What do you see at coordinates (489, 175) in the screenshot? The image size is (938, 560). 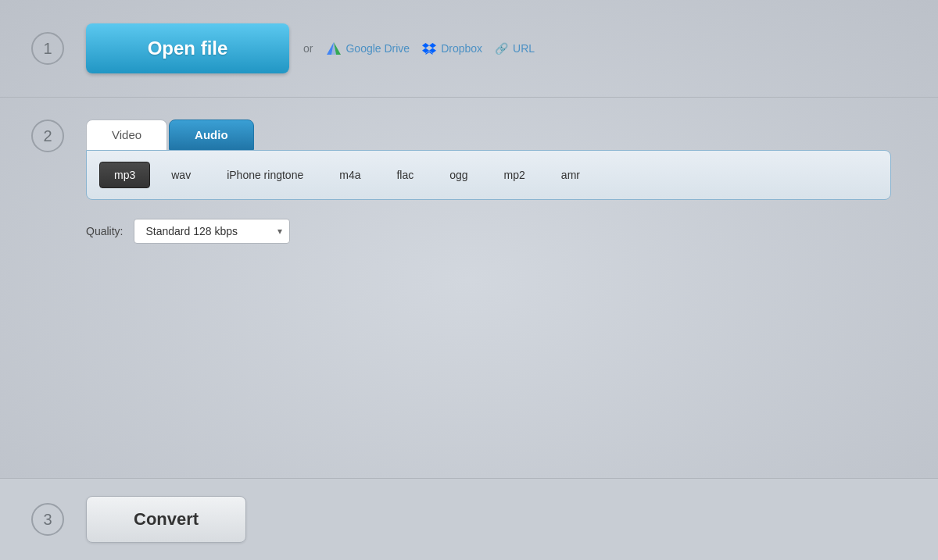 I see `format-box: mp3 wav iPhone ringtone m4a flac ogg` at bounding box center [489, 175].